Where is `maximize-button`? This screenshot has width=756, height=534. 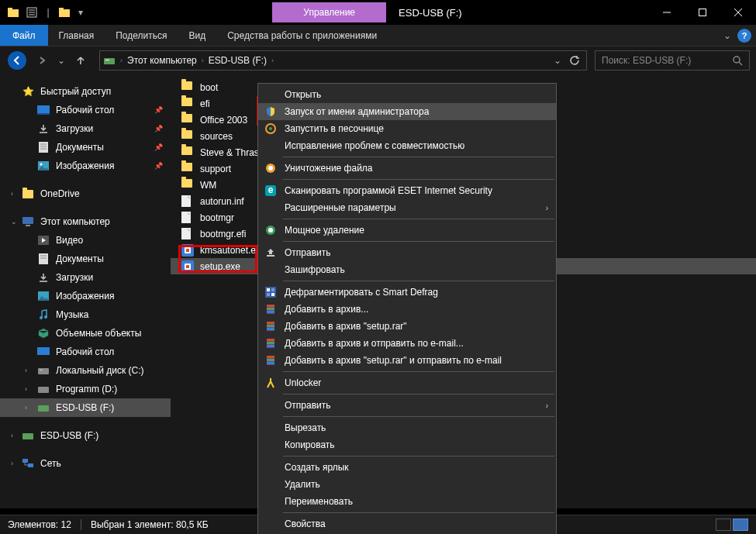
maximize-button is located at coordinates (702, 12).